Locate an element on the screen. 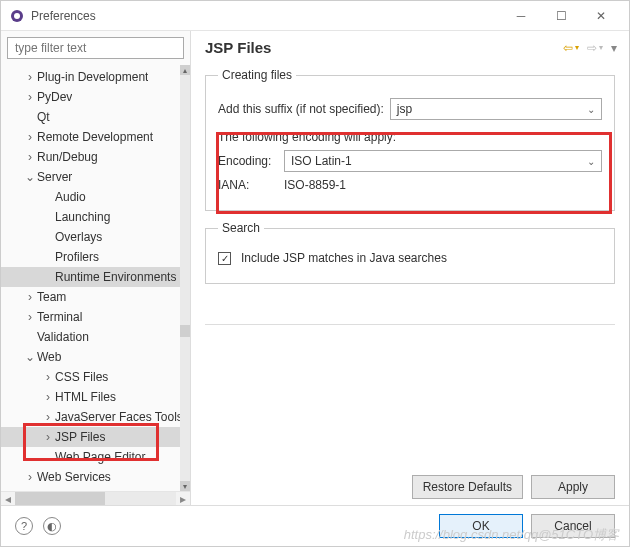  suffix-value: jsp is located at coordinates (404, 109).